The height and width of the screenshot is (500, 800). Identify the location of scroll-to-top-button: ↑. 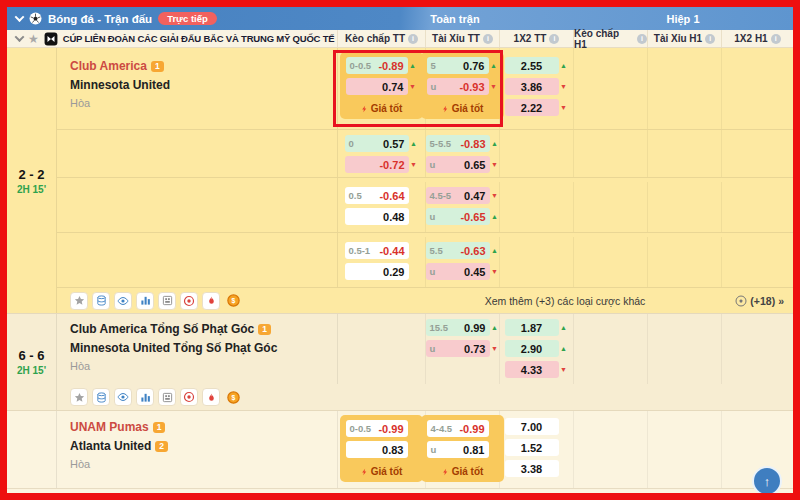
(767, 481).